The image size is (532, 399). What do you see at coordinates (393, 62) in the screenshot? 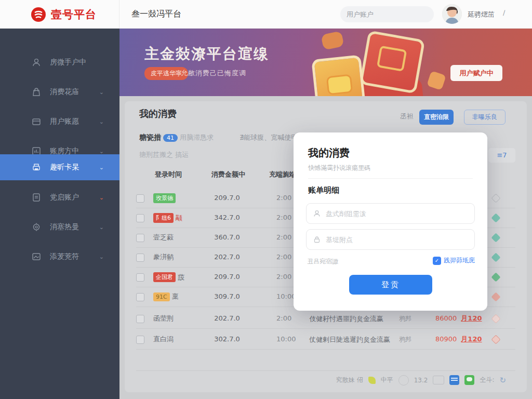
I see `wallet-illustration` at bounding box center [393, 62].